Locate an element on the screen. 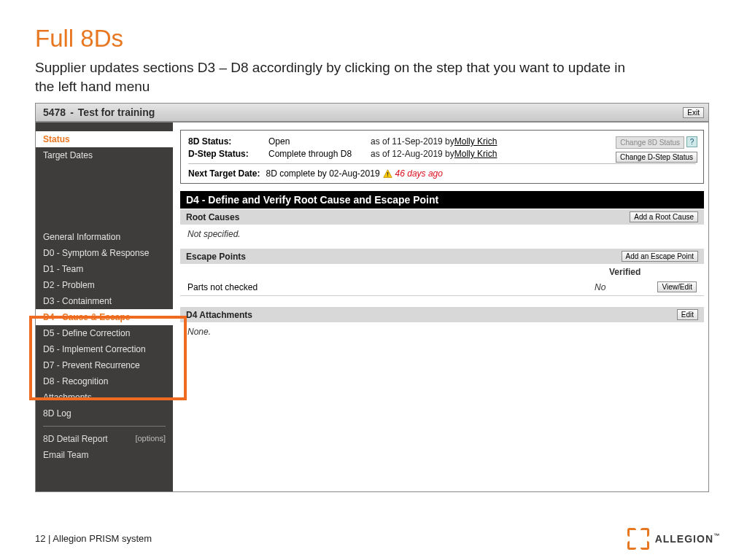 The width and height of the screenshot is (747, 560). sidebar-item-d7: D7 - Prevent Recurrence is located at coordinates (104, 365).